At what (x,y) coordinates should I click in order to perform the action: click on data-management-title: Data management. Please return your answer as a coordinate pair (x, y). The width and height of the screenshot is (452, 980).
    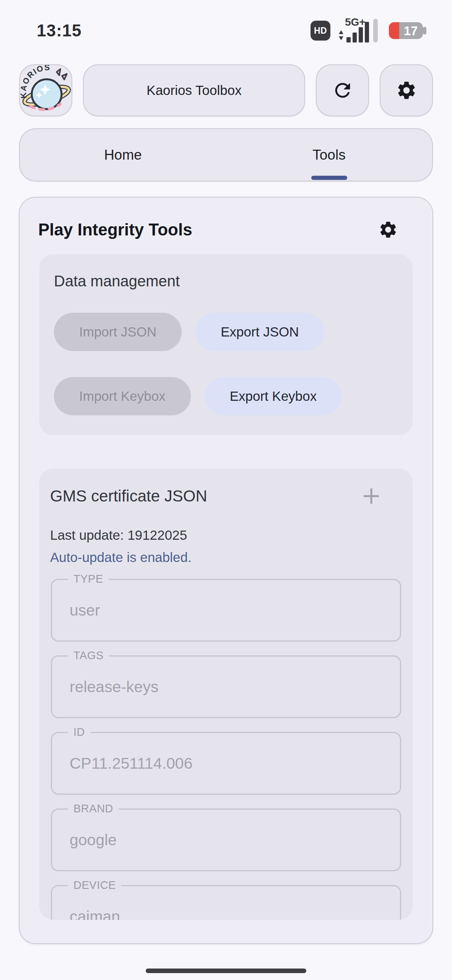
    Looking at the image, I should click on (226, 281).